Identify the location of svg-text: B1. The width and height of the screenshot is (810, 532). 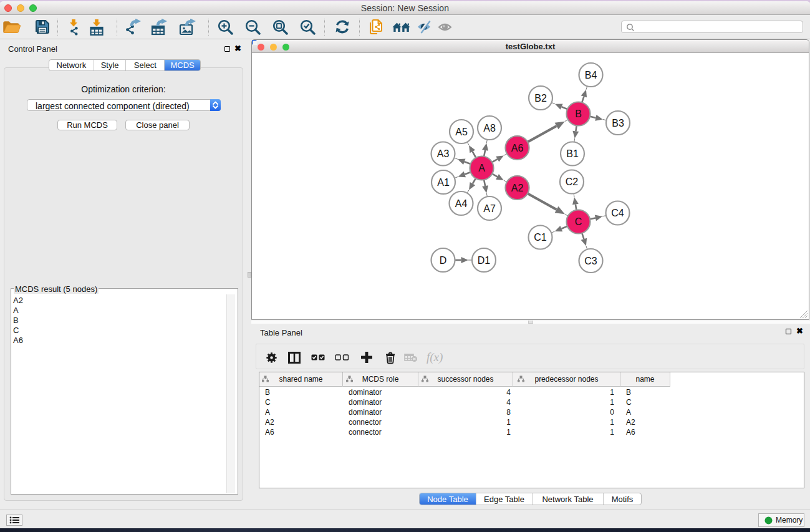
(572, 153).